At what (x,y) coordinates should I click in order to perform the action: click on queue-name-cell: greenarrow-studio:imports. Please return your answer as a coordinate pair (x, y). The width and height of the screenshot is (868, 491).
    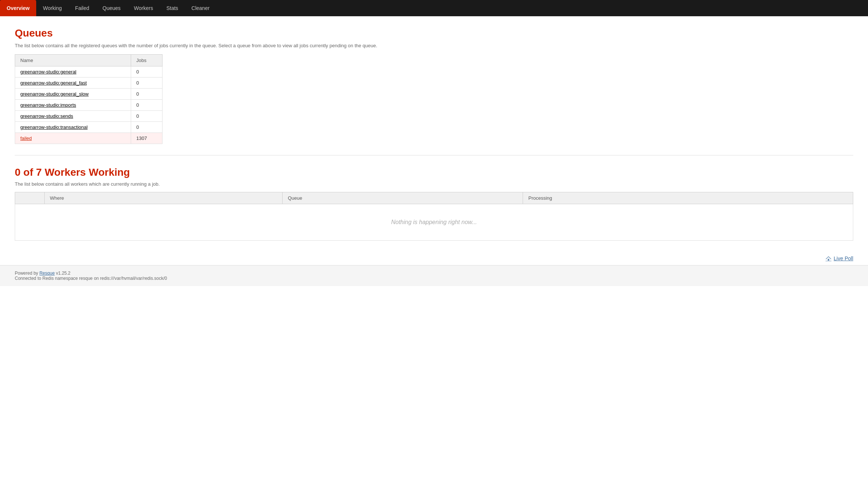
    Looking at the image, I should click on (73, 105).